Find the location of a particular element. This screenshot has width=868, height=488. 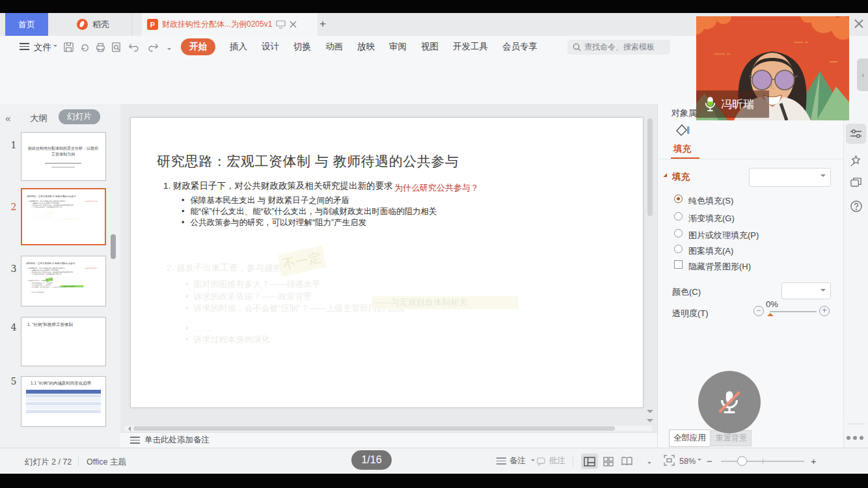

radio-icon is located at coordinates (678, 233).